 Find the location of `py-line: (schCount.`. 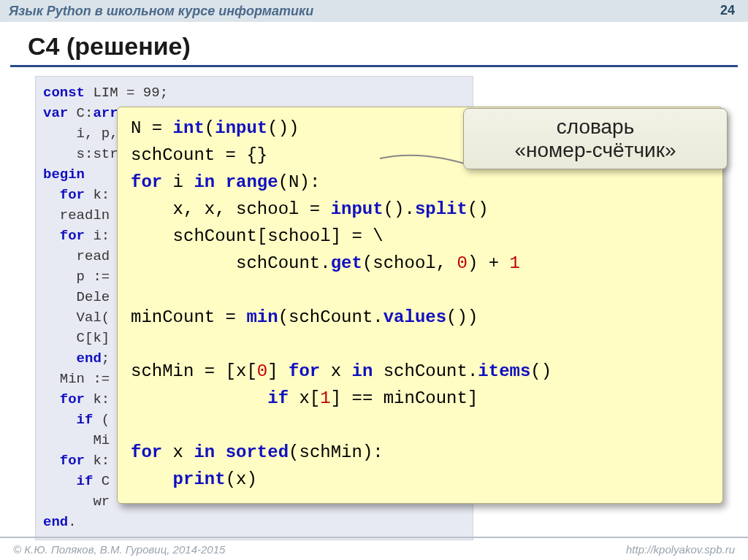

py-line: (schCount. is located at coordinates (331, 317).